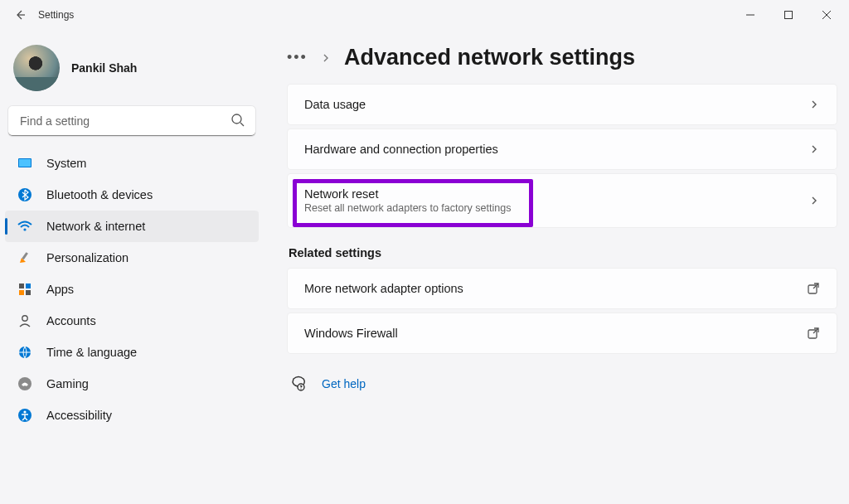 This screenshot has width=849, height=504. Describe the element at coordinates (132, 121) in the screenshot. I see `search-input` at that location.